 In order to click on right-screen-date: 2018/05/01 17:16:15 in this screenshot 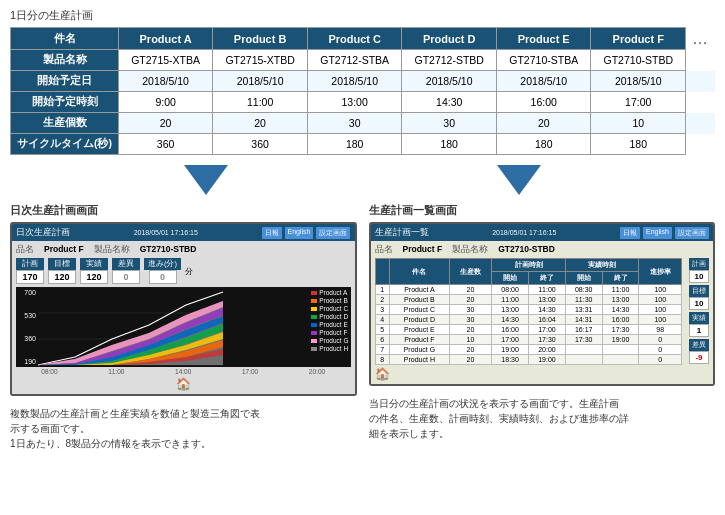, I will do `click(524, 232)`.